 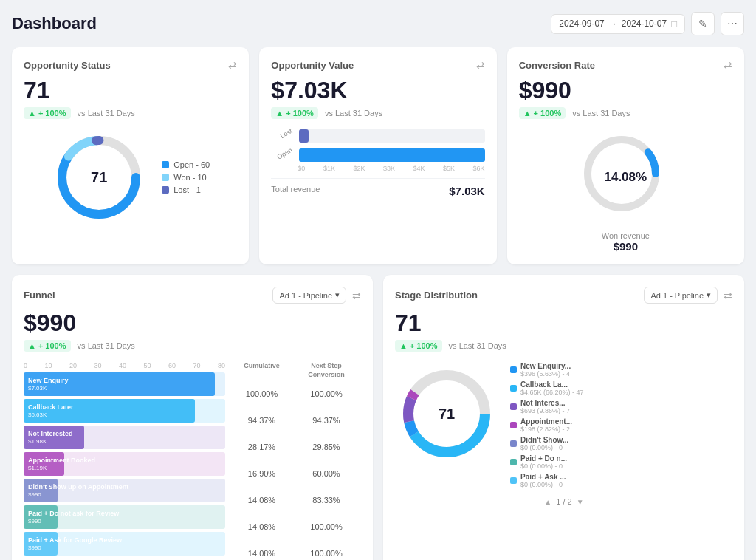 What do you see at coordinates (55, 24) in the screenshot?
I see `page-title: Dashboard` at bounding box center [55, 24].